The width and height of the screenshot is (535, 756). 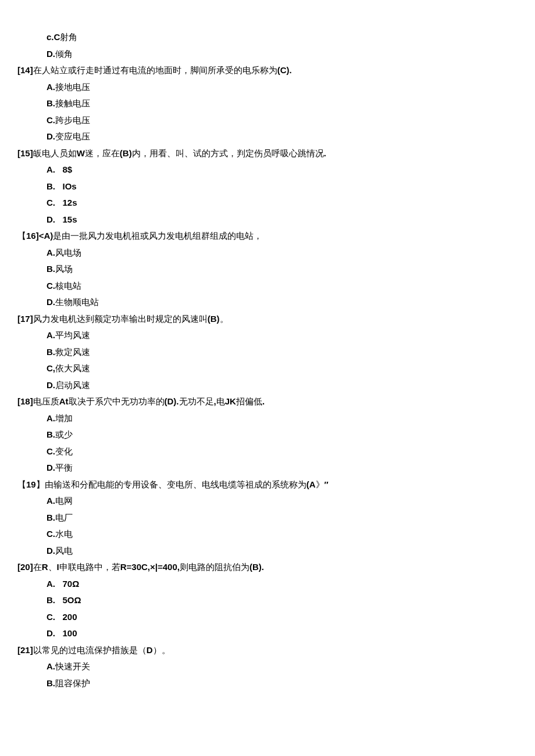 I want to click on question-stem: [14]在人站立或行走时通过有电流的地面时，脚间所承受的电乐称为(C)., so click(x=268, y=71).